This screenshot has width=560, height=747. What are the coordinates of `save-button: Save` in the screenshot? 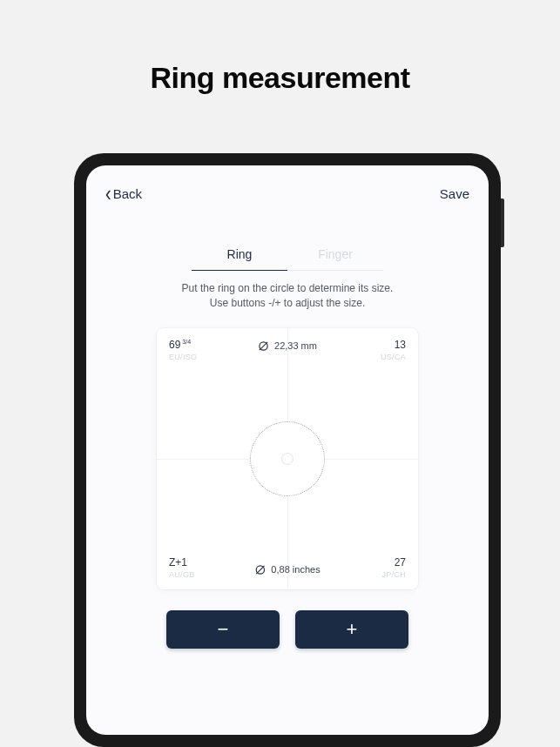 It's located at (455, 193).